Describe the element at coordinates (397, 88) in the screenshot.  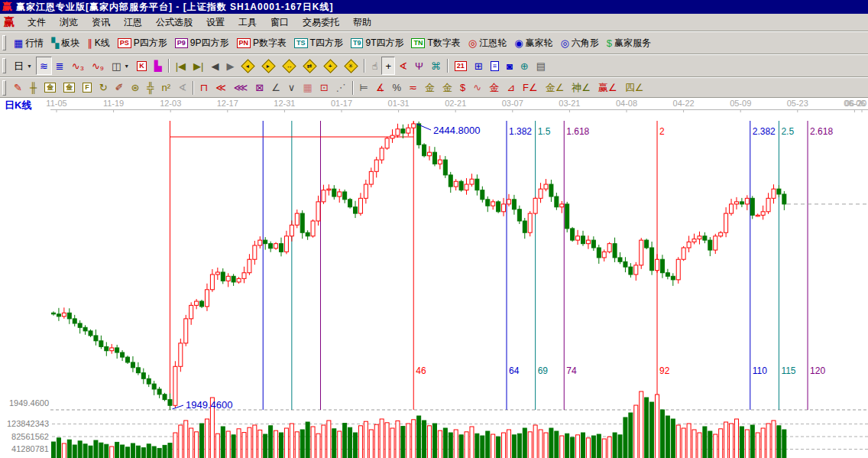
I see `percent-tool: %` at that location.